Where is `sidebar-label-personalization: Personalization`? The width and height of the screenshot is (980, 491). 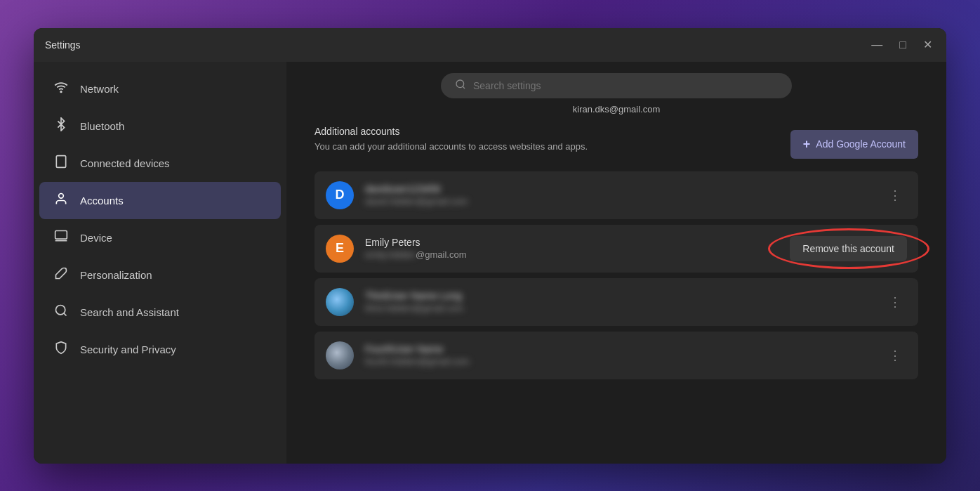
sidebar-label-personalization: Personalization is located at coordinates (117, 275).